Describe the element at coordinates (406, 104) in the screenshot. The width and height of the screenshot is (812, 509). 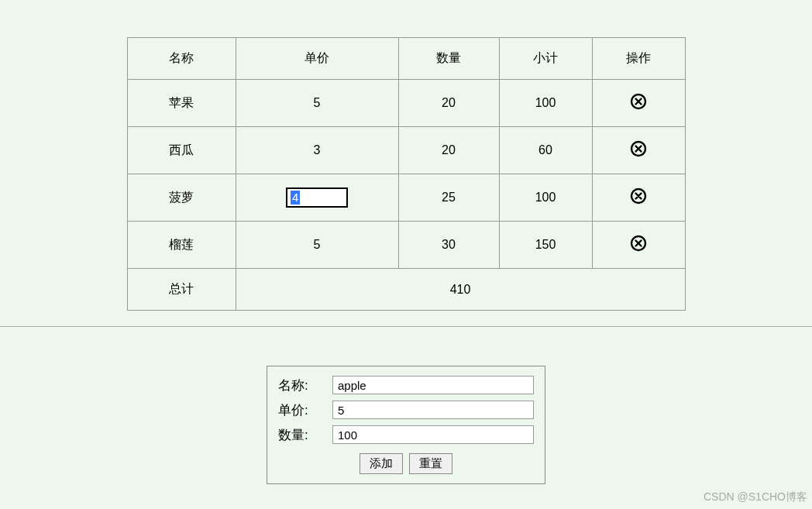
I see `table-row: 苹果520100` at that location.